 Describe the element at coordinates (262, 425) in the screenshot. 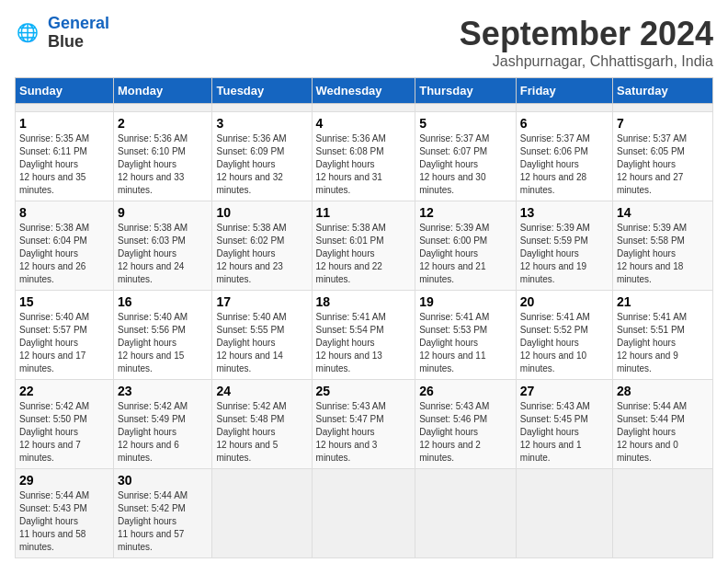

I see `calendar-cell: 24Sunrise: 5:42 AMSunset: 5:48 PMDayligh…` at that location.